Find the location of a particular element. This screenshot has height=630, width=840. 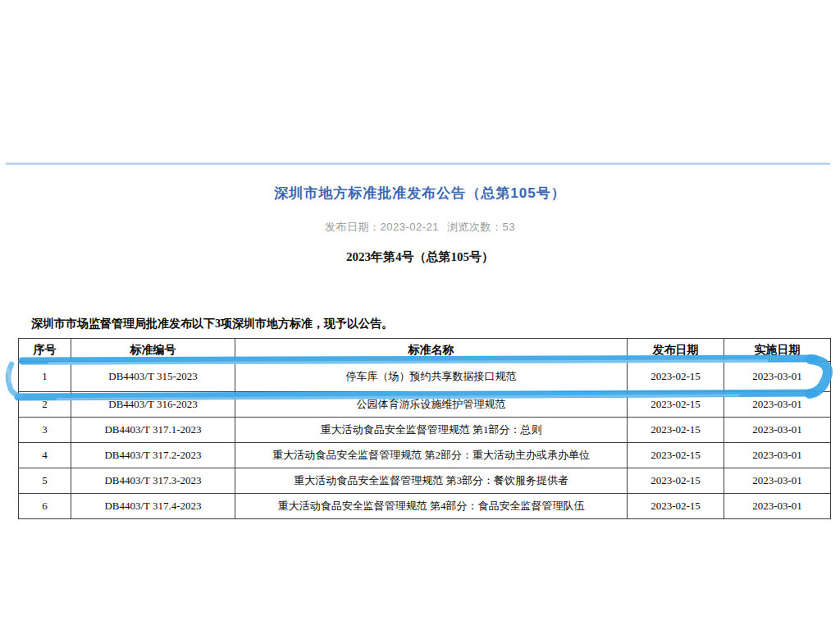

header-cell-name: 标准名称 is located at coordinates (431, 350).